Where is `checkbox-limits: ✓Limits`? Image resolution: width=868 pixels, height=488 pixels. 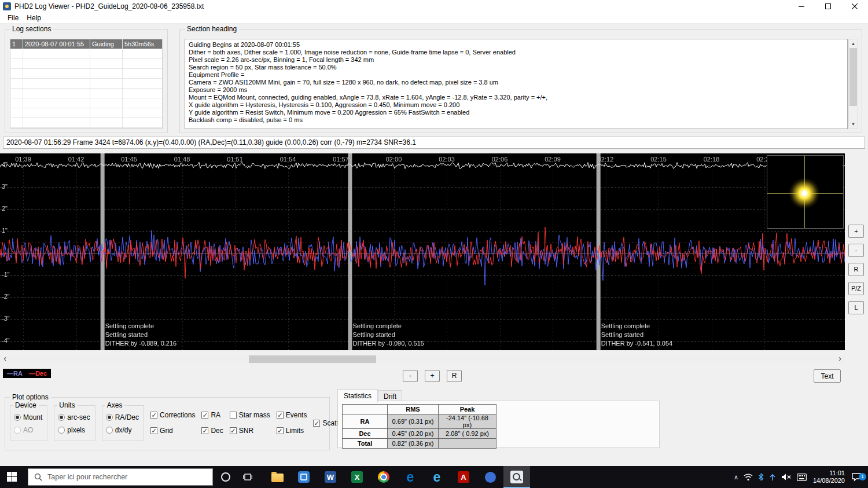
checkbox-limits: ✓Limits is located at coordinates (292, 431).